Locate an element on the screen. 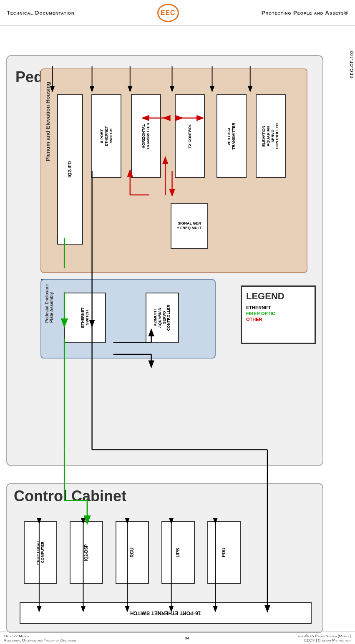 Image resolution: width=355 pixels, height=644 pixels. tx-control-box: TX CONTROL is located at coordinates (190, 136).